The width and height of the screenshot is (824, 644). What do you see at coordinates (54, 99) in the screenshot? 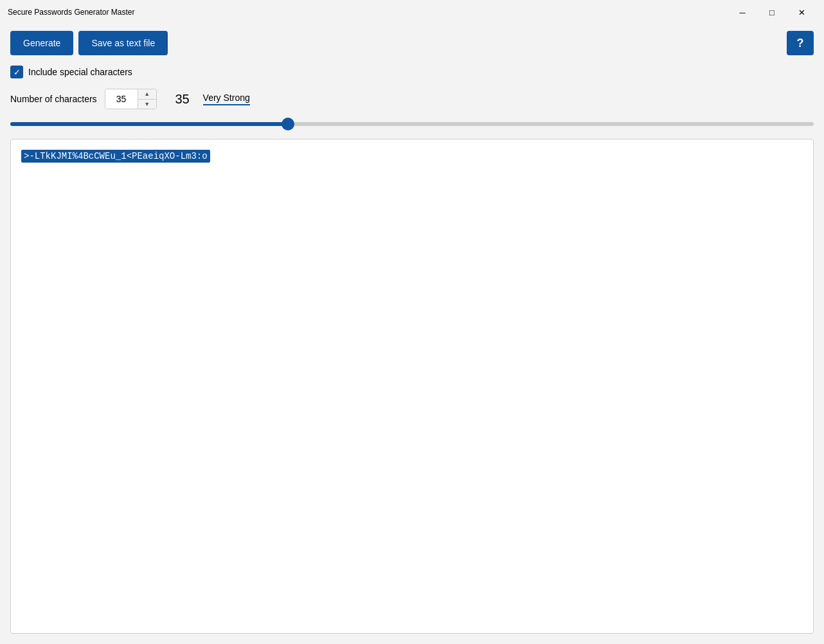
I see `num-chars-label: Number of characters` at bounding box center [54, 99].